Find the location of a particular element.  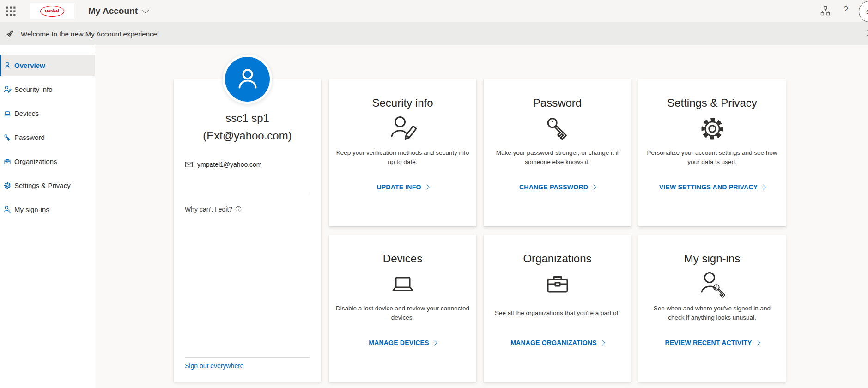

card-my-sign-ins: My sign-ins See when and where you've si… is located at coordinates (712, 309).